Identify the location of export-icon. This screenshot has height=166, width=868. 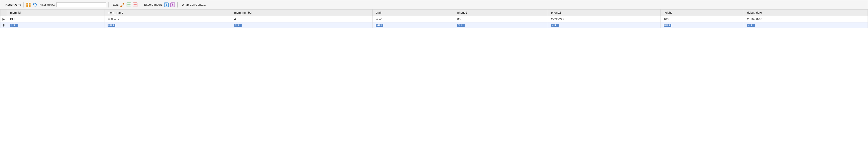
(166, 5).